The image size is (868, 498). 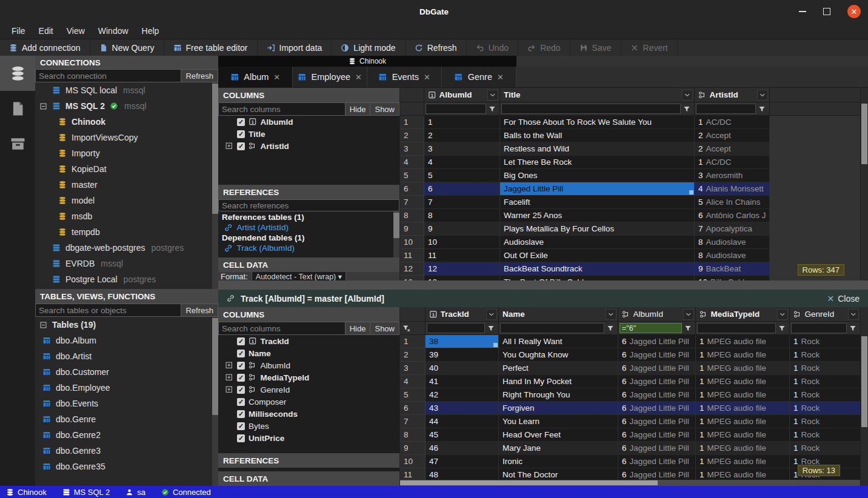 I want to click on column-toggle-title: ✓Title, so click(x=309, y=134).